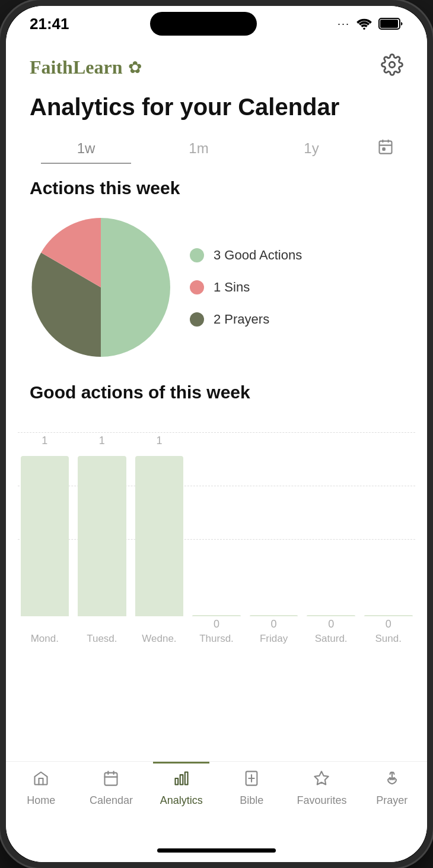  Describe the element at coordinates (199, 148) in the screenshot. I see `tab-1m: 1m` at that location.